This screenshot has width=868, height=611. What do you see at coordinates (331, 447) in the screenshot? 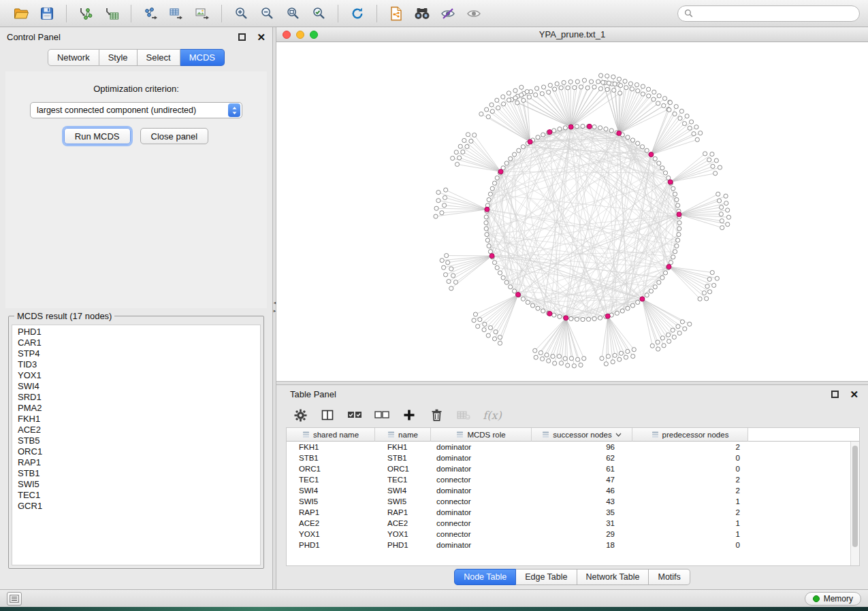
I see `table-cell: FKH1` at bounding box center [331, 447].